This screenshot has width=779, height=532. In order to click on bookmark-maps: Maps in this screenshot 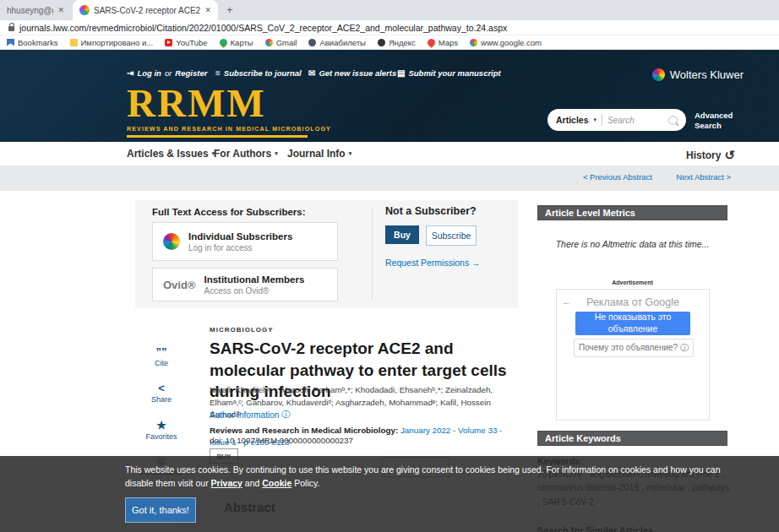, I will do `click(443, 42)`.